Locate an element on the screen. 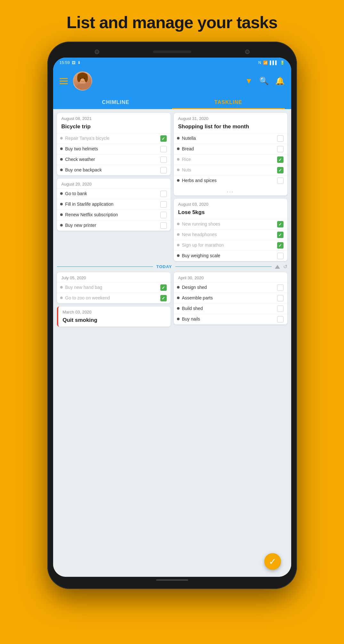 This screenshot has height=644, width=344. task-text: Repair Tanya's bicycle is located at coordinates (111, 138).